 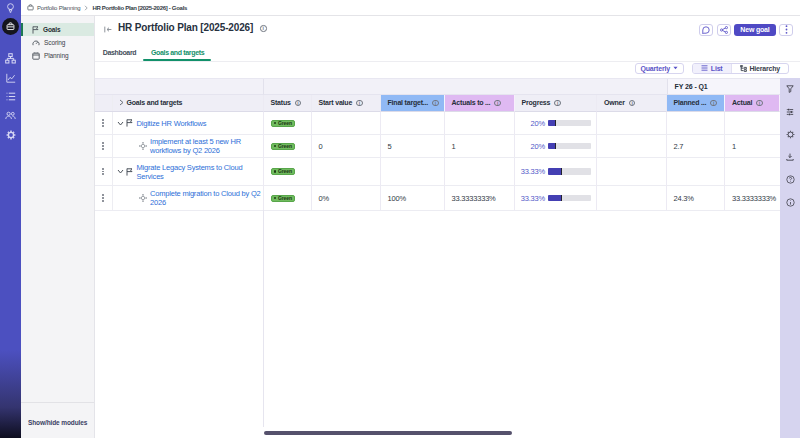 I want to click on target-name-link: Implement at least 5 new HR workflows by…, so click(x=196, y=146).